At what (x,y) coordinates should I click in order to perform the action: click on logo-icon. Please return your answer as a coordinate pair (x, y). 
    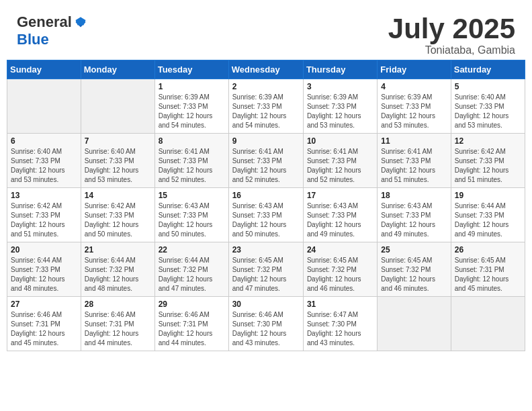
    Looking at the image, I should click on (81, 22).